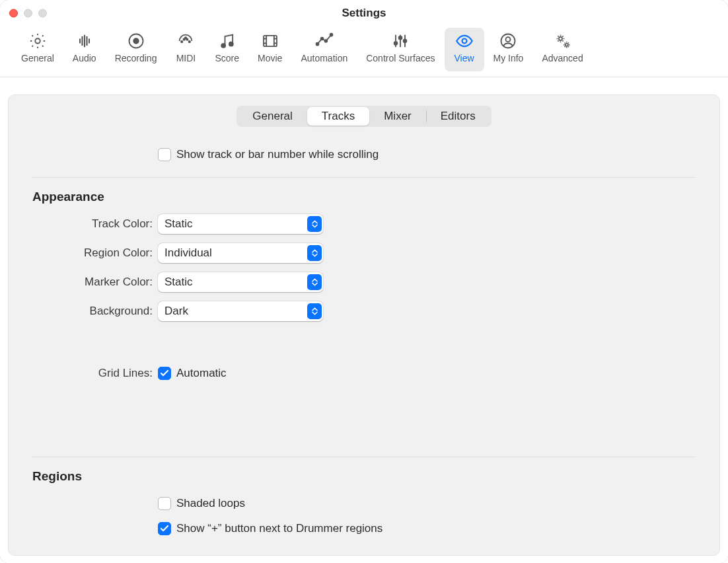  Describe the element at coordinates (562, 50) in the screenshot. I see `tab-advanced: Advanced` at that location.